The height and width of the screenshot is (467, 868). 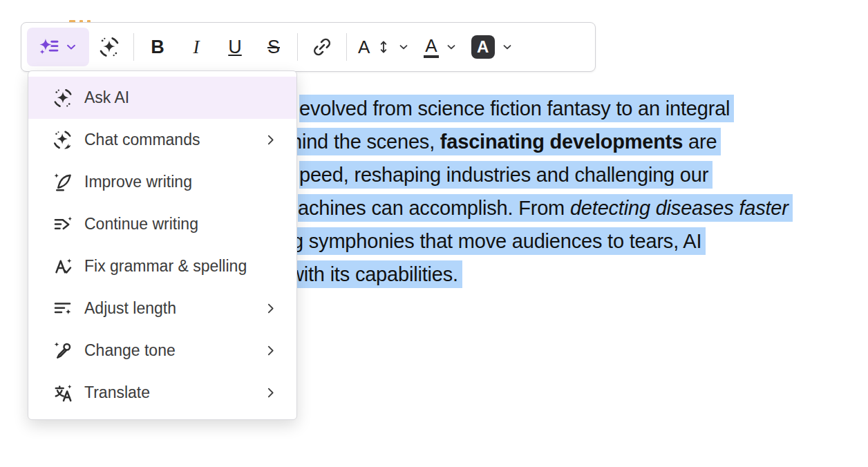 What do you see at coordinates (181, 98) in the screenshot?
I see `menu-item-label: Ask AI` at bounding box center [181, 98].